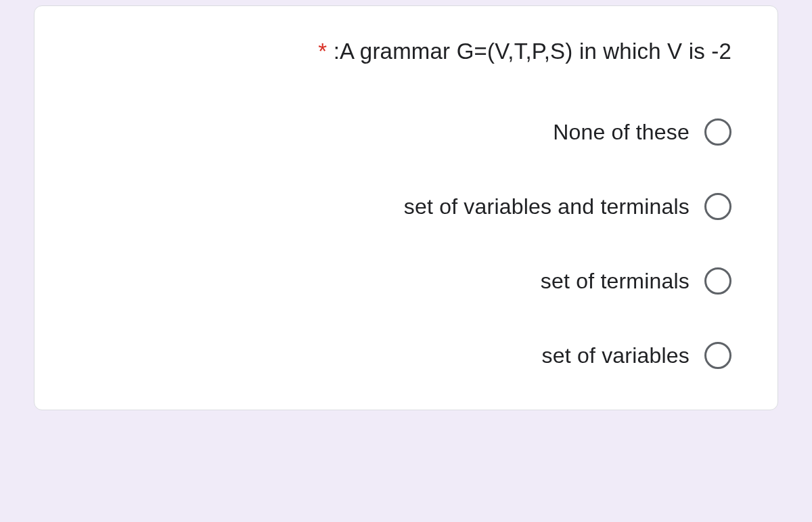  What do you see at coordinates (533, 51) in the screenshot?
I see `question-text: :A grammar G=(V,T,P,S) in which V is -2` at bounding box center [533, 51].